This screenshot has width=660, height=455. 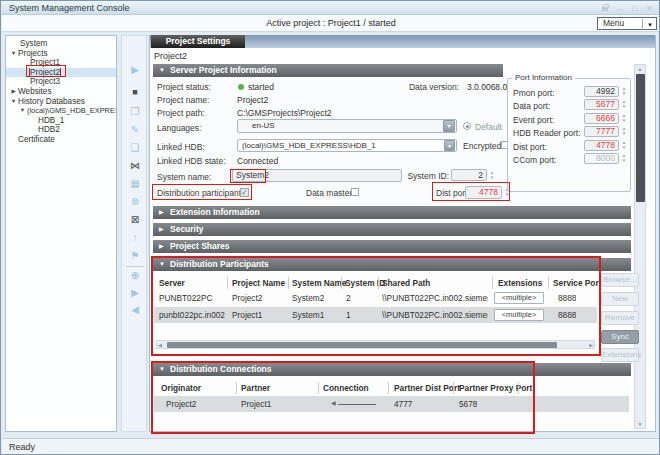 What do you see at coordinates (317, 176) in the screenshot?
I see `system-name-field: System2` at bounding box center [317, 176].